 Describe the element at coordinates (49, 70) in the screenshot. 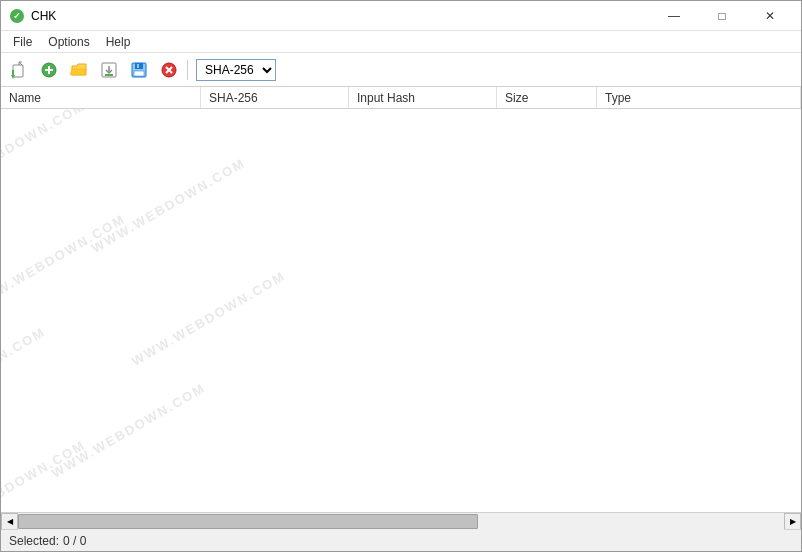

I see `add-green-icon` at that location.